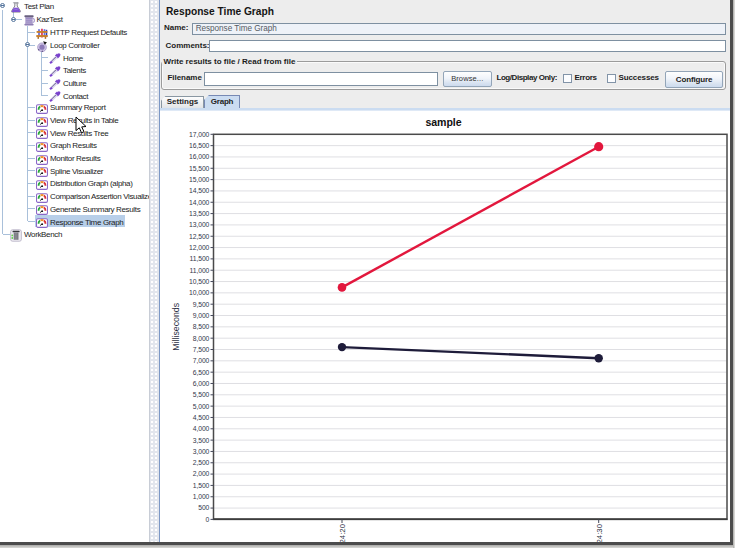 The height and width of the screenshot is (548, 735). I want to click on svg-text: 11,000, so click(200, 270).